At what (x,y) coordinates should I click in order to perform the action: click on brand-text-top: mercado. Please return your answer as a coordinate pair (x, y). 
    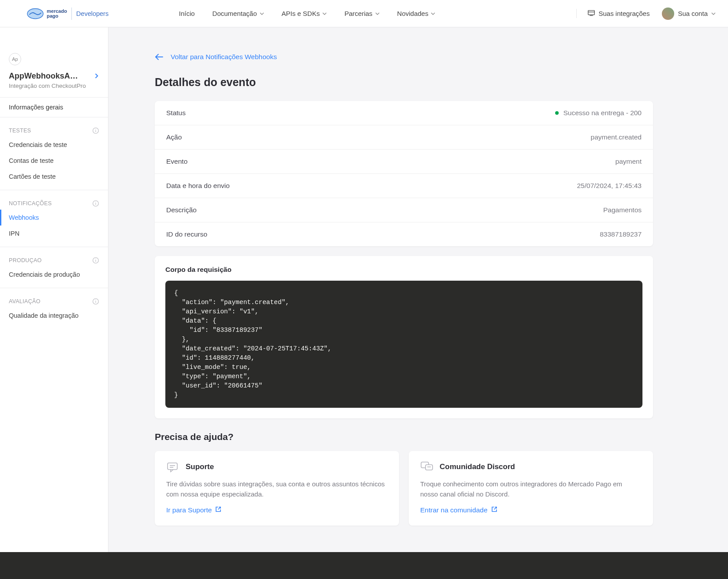
    Looking at the image, I should click on (57, 11).